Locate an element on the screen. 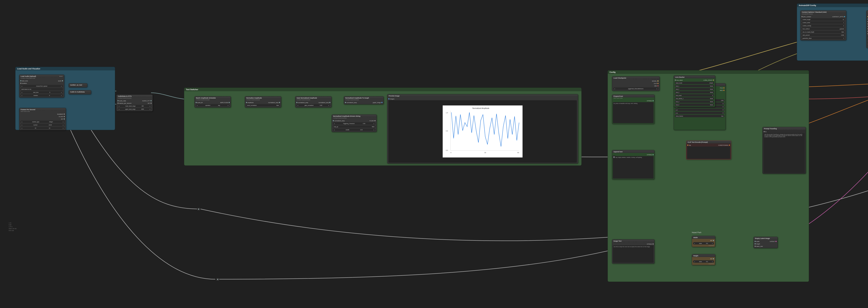  node-title: Batch Amplitude Schedule is located at coordinates (206, 98).